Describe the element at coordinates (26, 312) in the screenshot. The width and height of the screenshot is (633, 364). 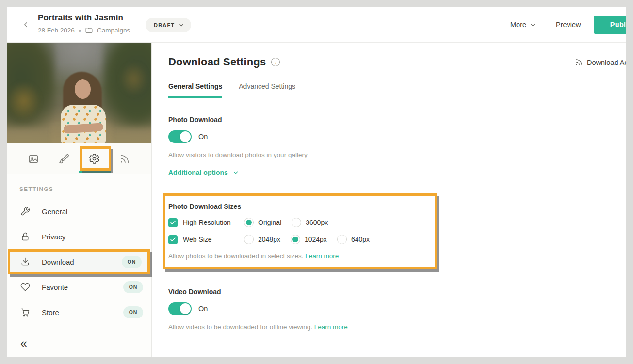
I see `cart-icon` at that location.